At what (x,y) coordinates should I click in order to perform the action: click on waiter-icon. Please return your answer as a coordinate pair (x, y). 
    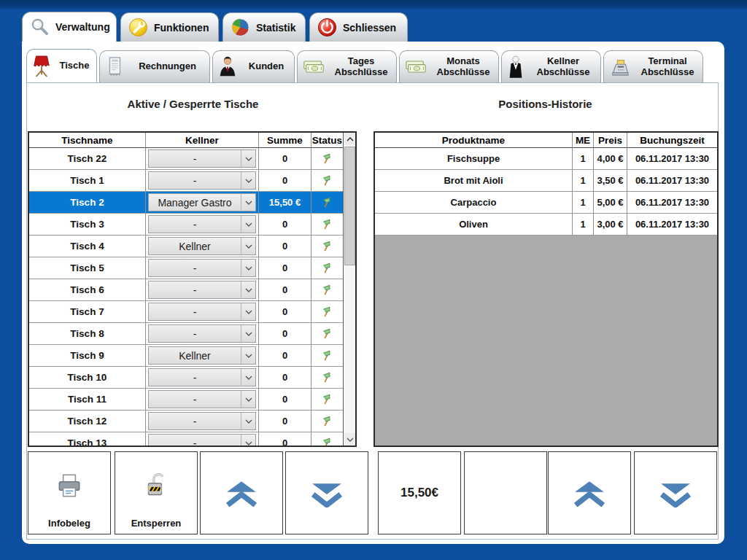
    Looking at the image, I should click on (516, 67).